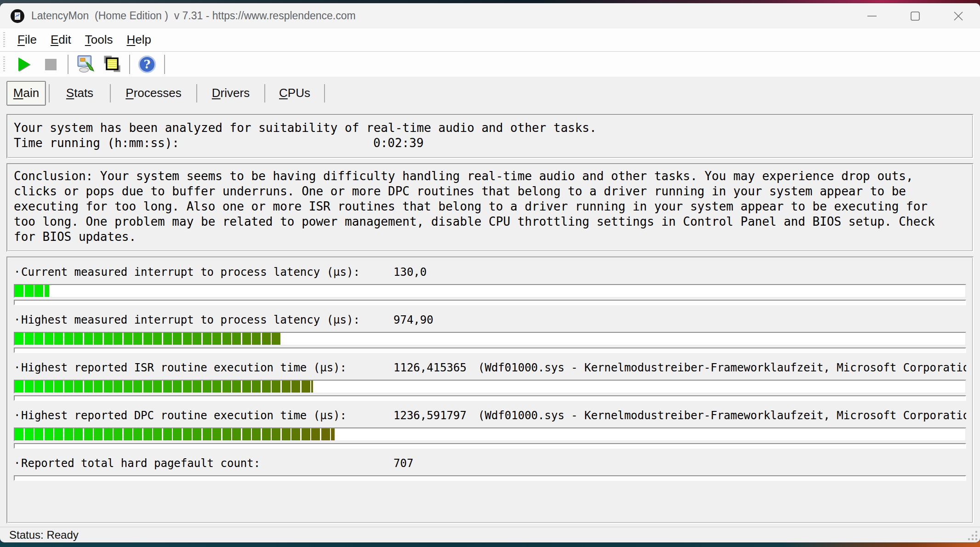 The height and width of the screenshot is (547, 980). What do you see at coordinates (436, 368) in the screenshot?
I see `measurement-value: 1126,415365` at bounding box center [436, 368].